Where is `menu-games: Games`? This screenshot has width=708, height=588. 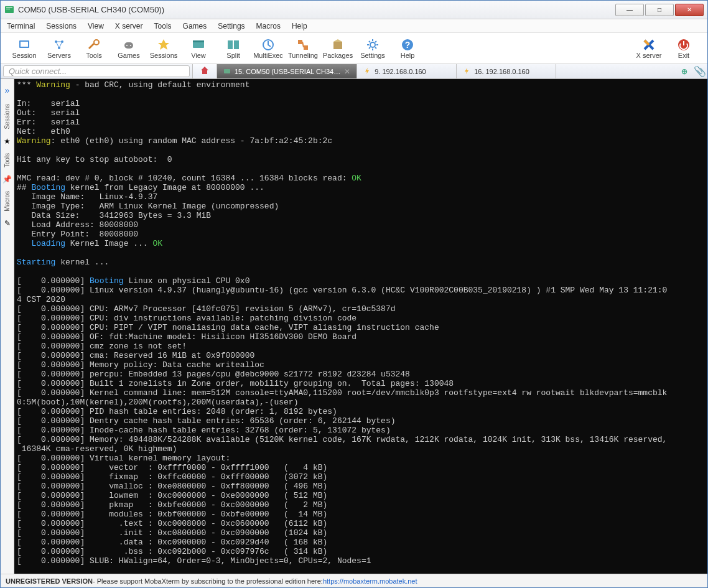
menu-games: Games is located at coordinates (195, 26).